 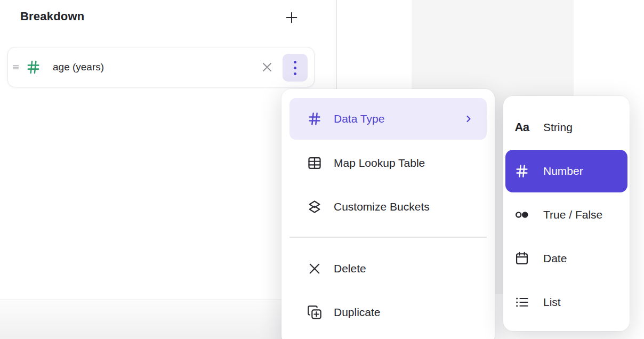 I want to click on menu-item-delete: Delete, so click(x=388, y=269).